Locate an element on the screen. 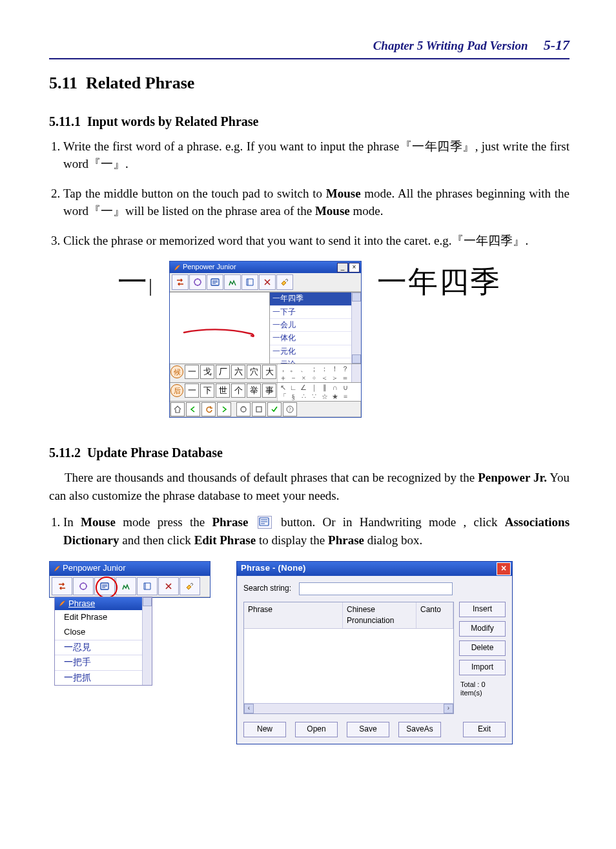  phrase-item: 一元论 is located at coordinates (315, 361).